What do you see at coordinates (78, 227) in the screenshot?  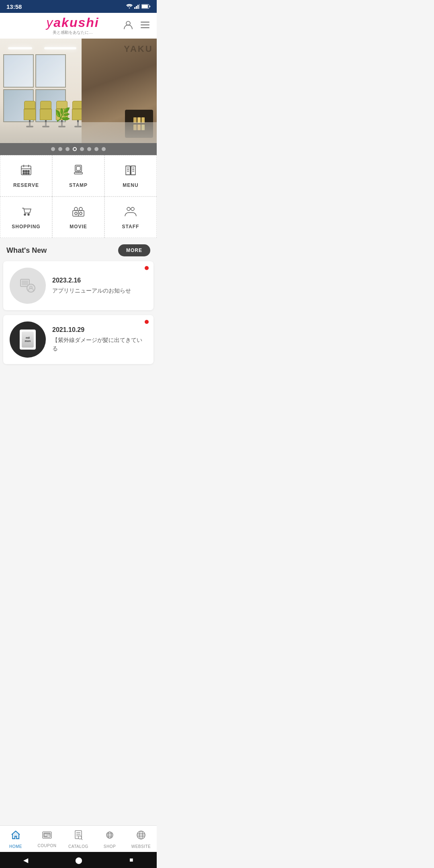 I see `movie-label: MOVIE` at bounding box center [78, 227].